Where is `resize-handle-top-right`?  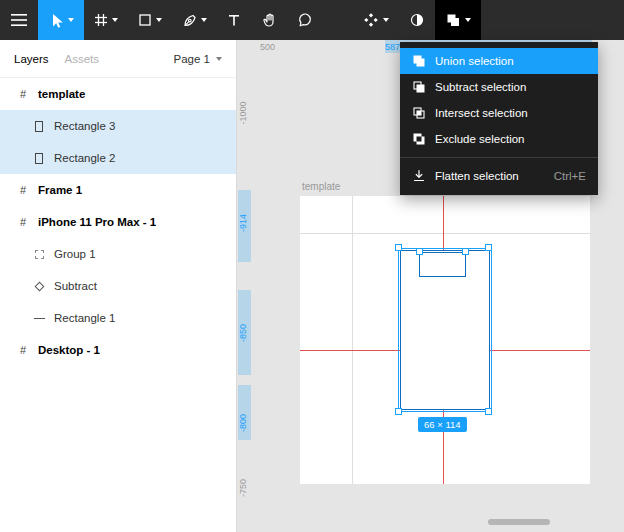
resize-handle-top-right is located at coordinates (488, 248).